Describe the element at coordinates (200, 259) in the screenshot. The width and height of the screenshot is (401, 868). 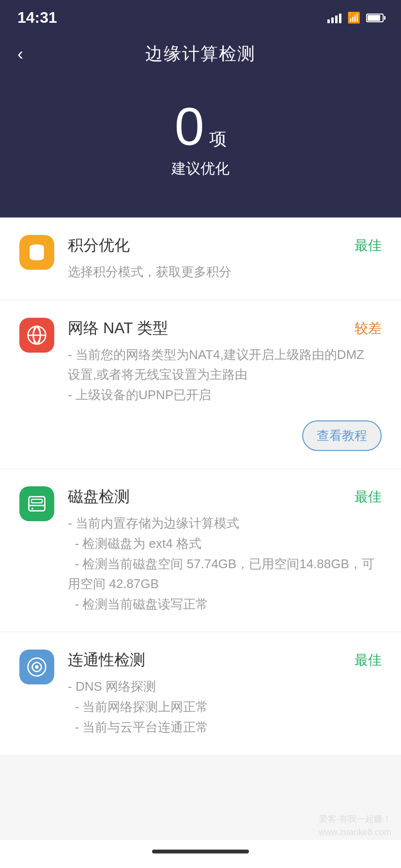
I see `list-item-score: 积分优化 最佳 选择积分模式，获取更多积分` at that location.